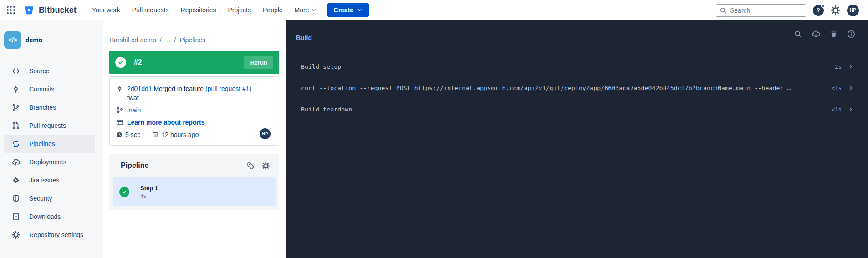 The image size is (868, 258). Describe the element at coordinates (16, 180) in the screenshot. I see `jira-icon` at that location.